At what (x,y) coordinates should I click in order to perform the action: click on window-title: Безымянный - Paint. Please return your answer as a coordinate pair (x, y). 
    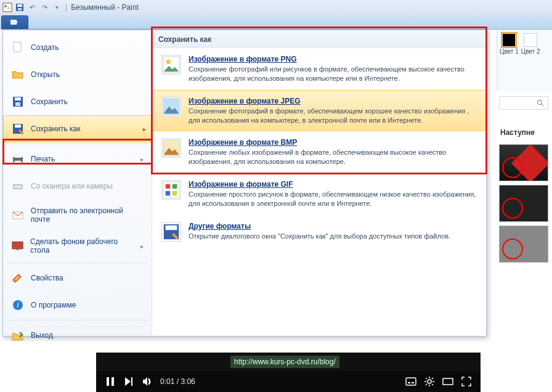
    Looking at the image, I should click on (105, 7).